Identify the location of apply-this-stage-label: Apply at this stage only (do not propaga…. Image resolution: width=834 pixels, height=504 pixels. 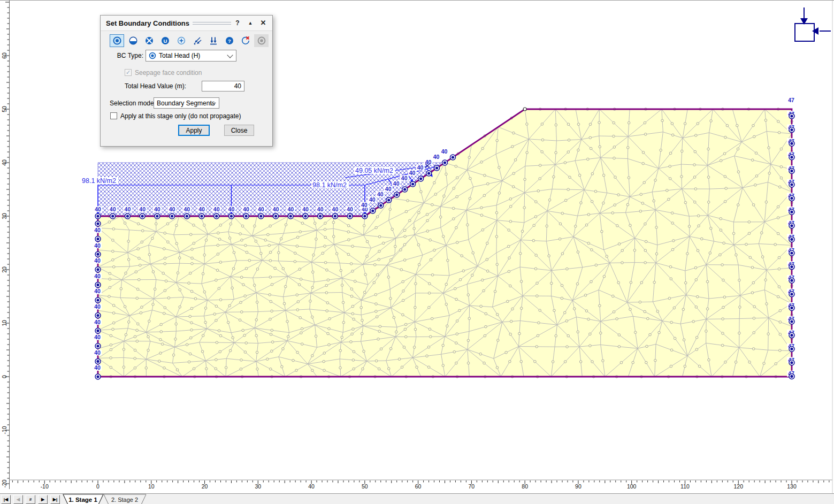
(181, 116).